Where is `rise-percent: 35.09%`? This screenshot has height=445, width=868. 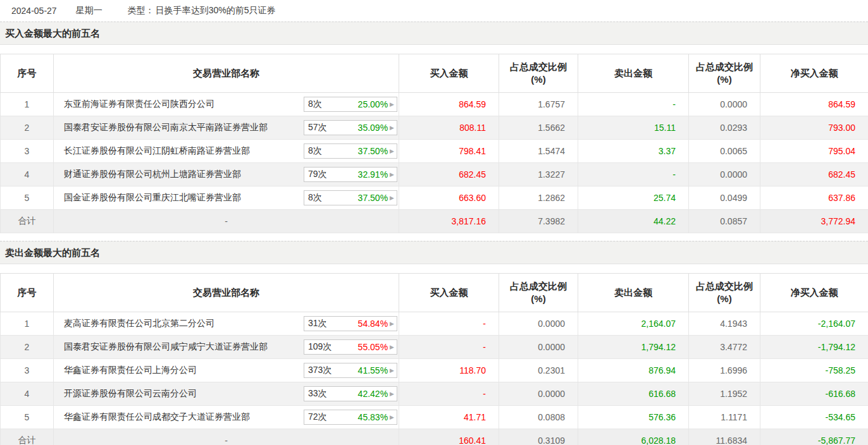
rise-percent: 35.09% is located at coordinates (373, 128).